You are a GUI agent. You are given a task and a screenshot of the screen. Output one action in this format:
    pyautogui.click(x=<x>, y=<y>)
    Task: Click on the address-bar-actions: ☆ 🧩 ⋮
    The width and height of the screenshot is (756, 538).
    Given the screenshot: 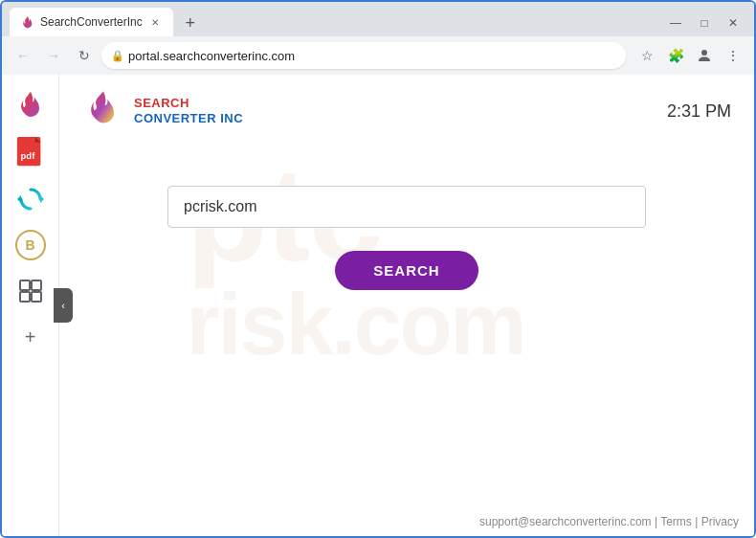 What is the action you would take?
    pyautogui.click(x=690, y=56)
    